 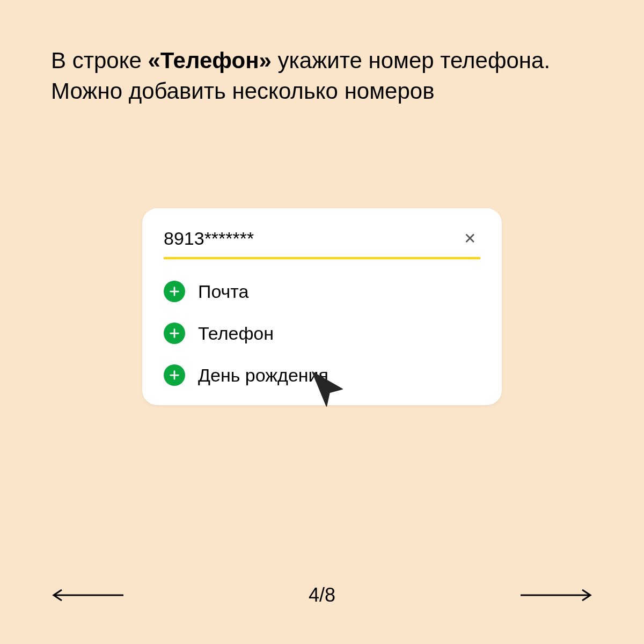 What do you see at coordinates (470, 238) in the screenshot?
I see `clear-icon: ✕` at bounding box center [470, 238].